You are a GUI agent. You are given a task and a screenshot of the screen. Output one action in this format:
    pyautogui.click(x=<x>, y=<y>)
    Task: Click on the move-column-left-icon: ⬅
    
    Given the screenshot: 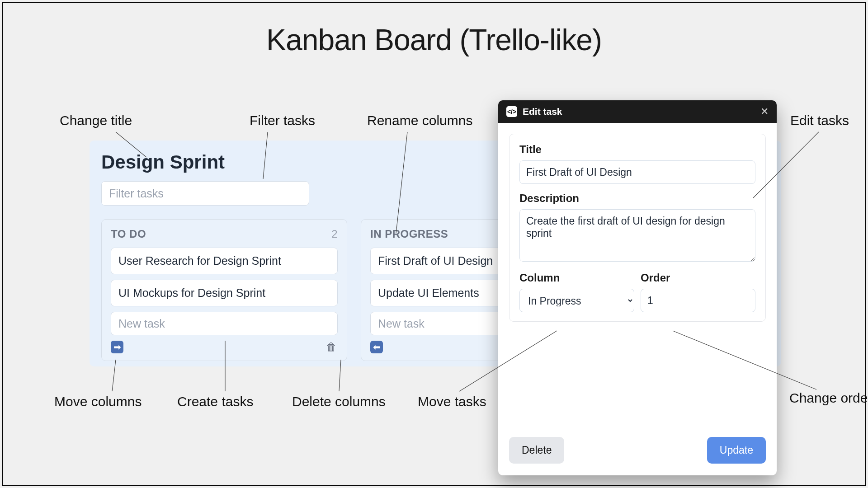 What is the action you would take?
    pyautogui.click(x=377, y=347)
    